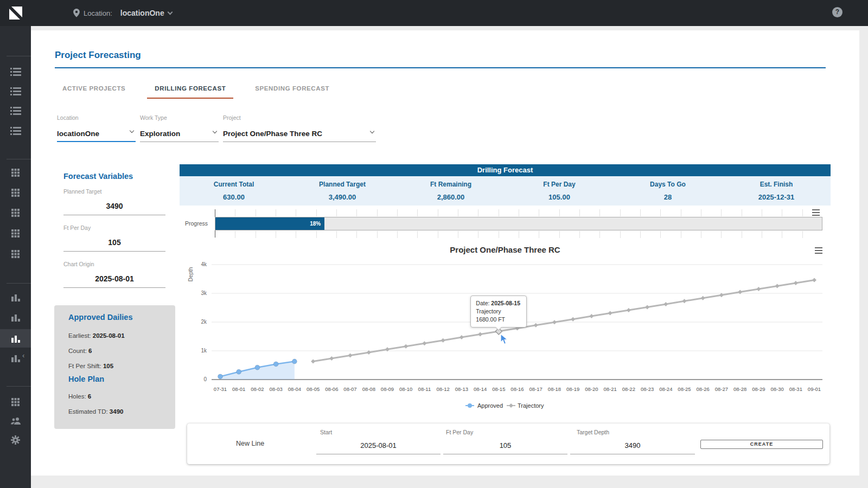  I want to click on tab-drilling-forecast: DRILLING FORECAST, so click(190, 89).